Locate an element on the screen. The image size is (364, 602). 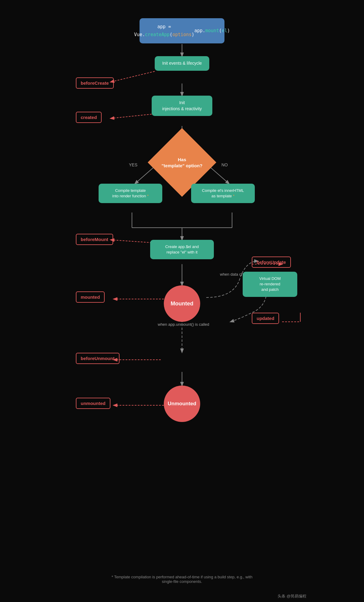
init-events-node: Init events & lifecycle is located at coordinates (182, 63).